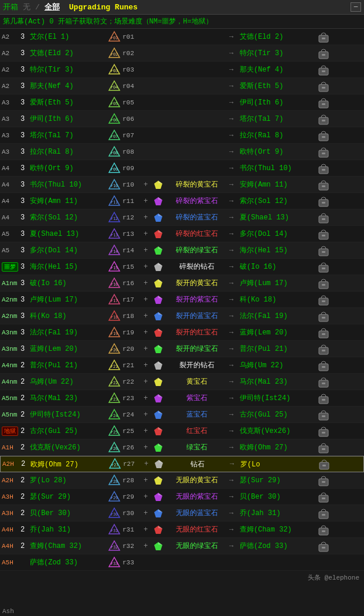 The height and width of the screenshot is (616, 364). I want to click on tab-all: 全部, so click(52, 7).